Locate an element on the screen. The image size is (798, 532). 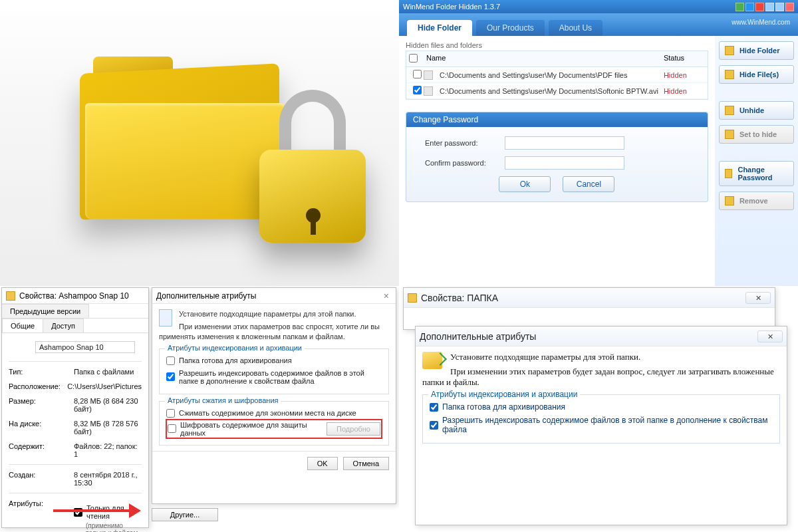
annotation-arrow is located at coordinates (100, 510).